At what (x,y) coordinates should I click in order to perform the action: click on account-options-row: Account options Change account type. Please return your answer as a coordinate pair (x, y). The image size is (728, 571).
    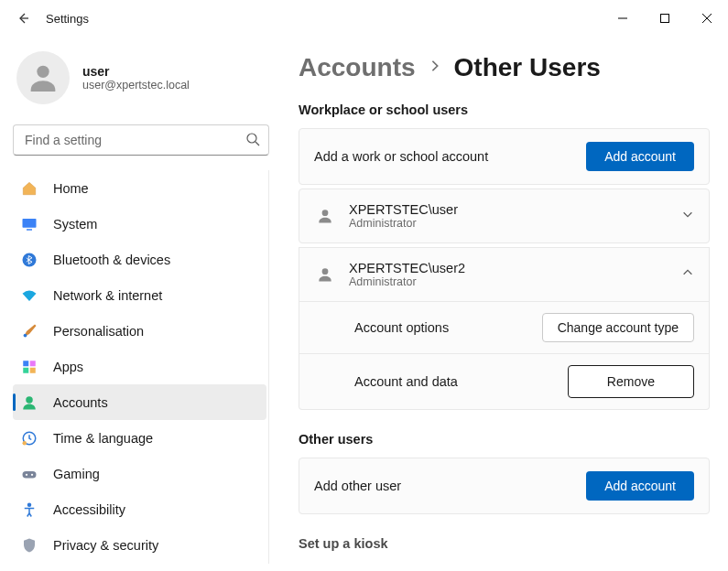
    Looking at the image, I should click on (504, 328).